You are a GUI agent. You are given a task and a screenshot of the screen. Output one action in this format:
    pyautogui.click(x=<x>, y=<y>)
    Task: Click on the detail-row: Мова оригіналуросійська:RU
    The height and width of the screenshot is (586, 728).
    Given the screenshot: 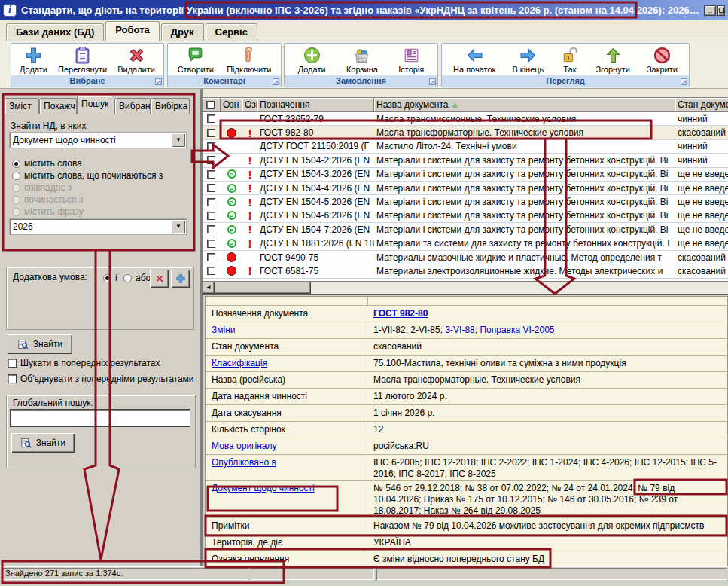 What is the action you would take?
    pyautogui.click(x=467, y=447)
    